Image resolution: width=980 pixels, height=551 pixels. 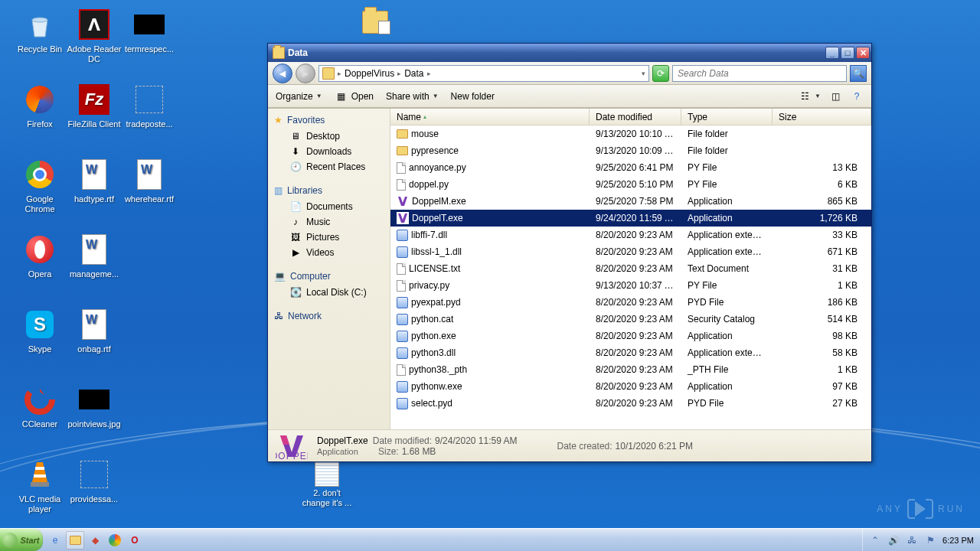 What do you see at coordinates (115, 540) in the screenshot?
I see `taskbar-chrome` at bounding box center [115, 540].